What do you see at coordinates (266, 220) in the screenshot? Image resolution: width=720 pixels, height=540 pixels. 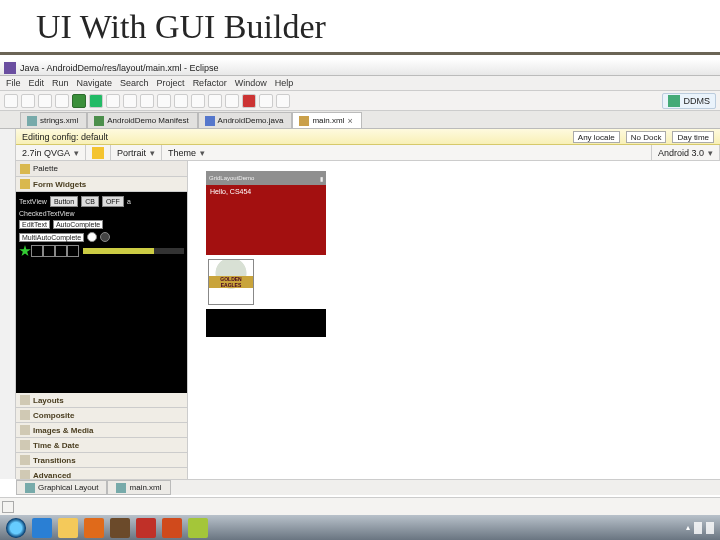 I see `hello-textview: Hello, CS454` at bounding box center [266, 220].